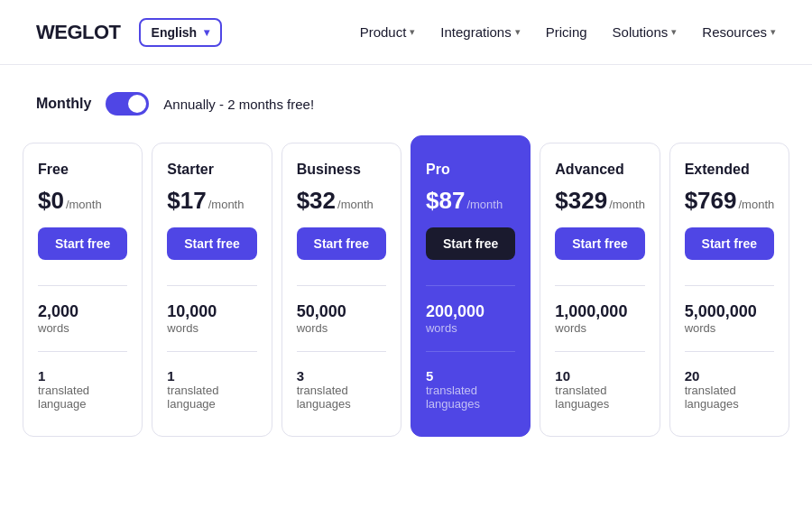  I want to click on languages-feature: 10 translated languages, so click(599, 390).